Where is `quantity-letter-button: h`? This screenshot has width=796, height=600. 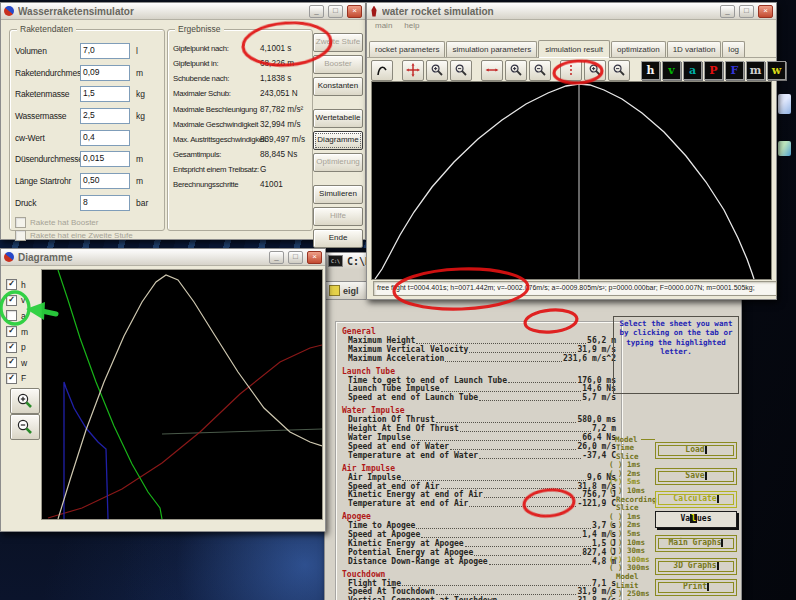 quantity-letter-button: h is located at coordinates (650, 70).